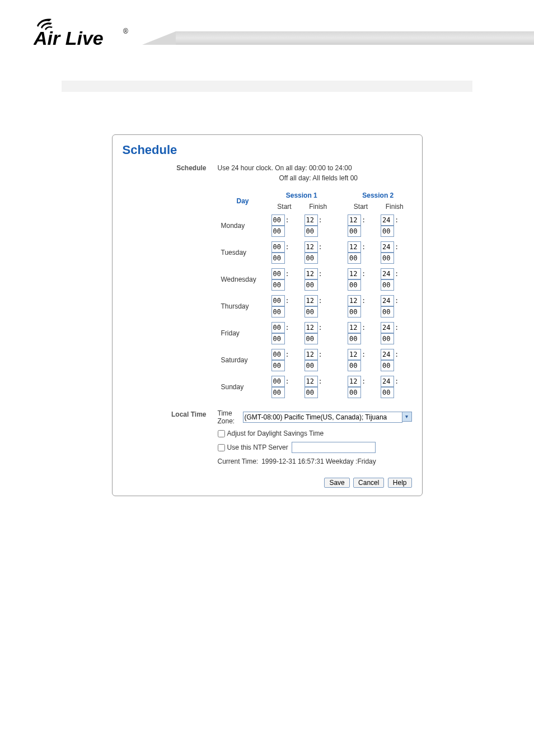 This screenshot has width=534, height=756. Describe the element at coordinates (400, 483) in the screenshot. I see `help-button: Help` at that location.